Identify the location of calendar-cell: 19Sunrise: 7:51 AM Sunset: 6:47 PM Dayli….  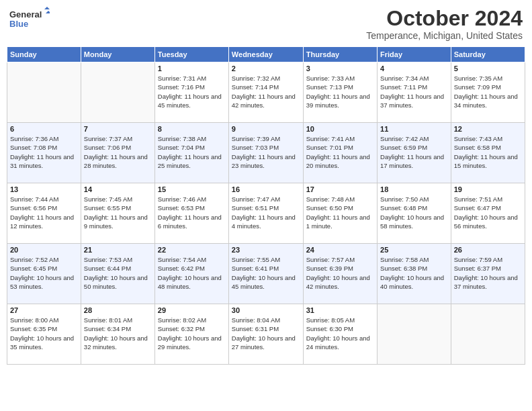
(488, 214).